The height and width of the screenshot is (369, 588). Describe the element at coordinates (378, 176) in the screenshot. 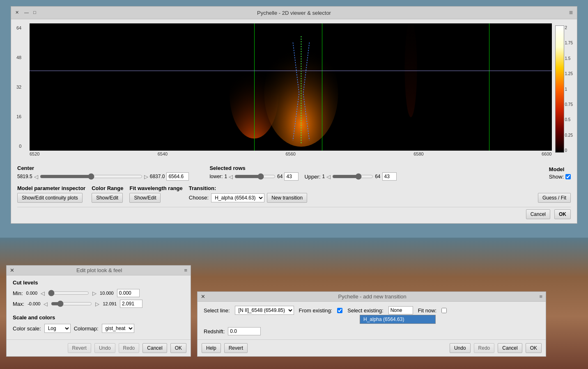

I see `upper-max: 64` at that location.